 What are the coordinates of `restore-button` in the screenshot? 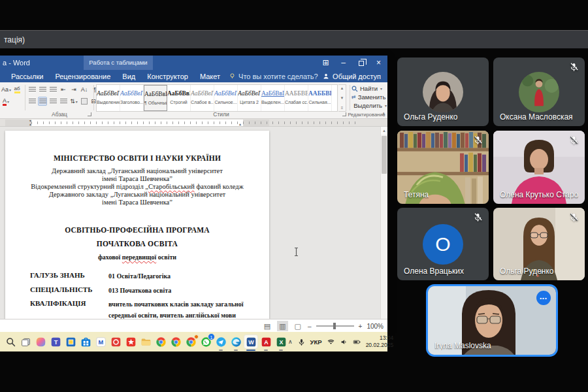 It's located at (361, 63).